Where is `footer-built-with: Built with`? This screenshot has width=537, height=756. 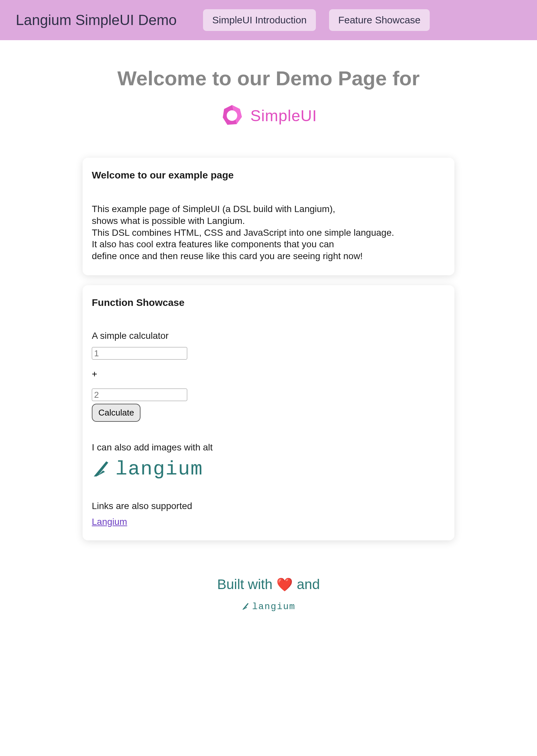
footer-built-with: Built with is located at coordinates (245, 584).